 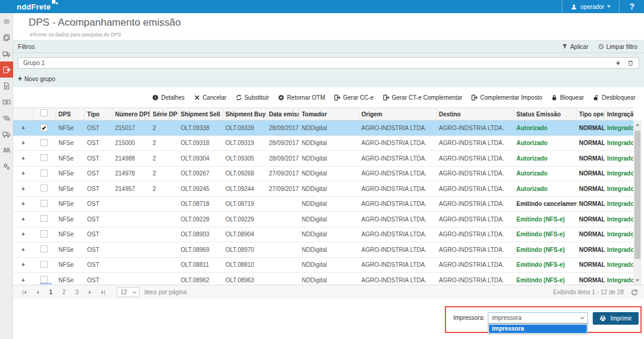 What do you see at coordinates (253, 98) in the screenshot?
I see `toolbar-substituir-button: Substituir` at bounding box center [253, 98].